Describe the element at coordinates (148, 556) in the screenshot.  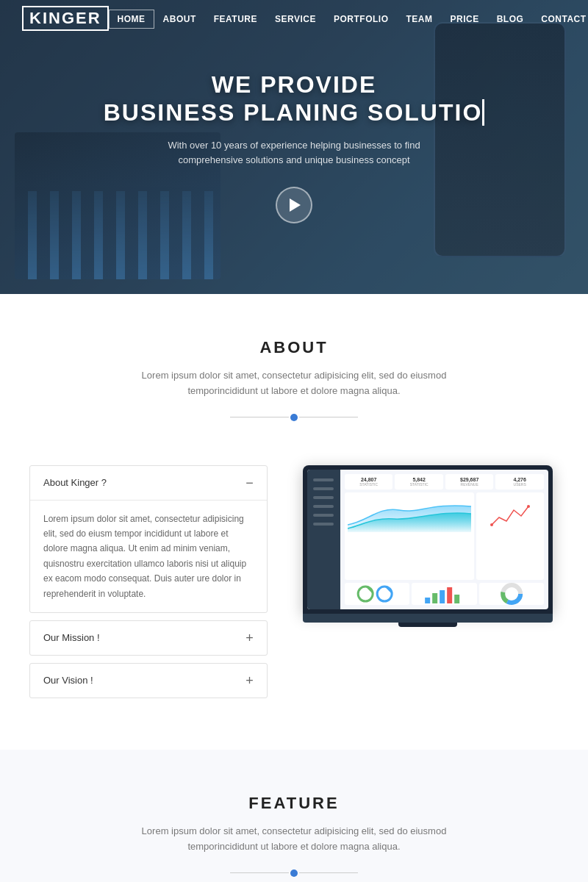
I see `accordion-body-0: Lorem ipsum dolor sit amet, consectetur …` at that location.